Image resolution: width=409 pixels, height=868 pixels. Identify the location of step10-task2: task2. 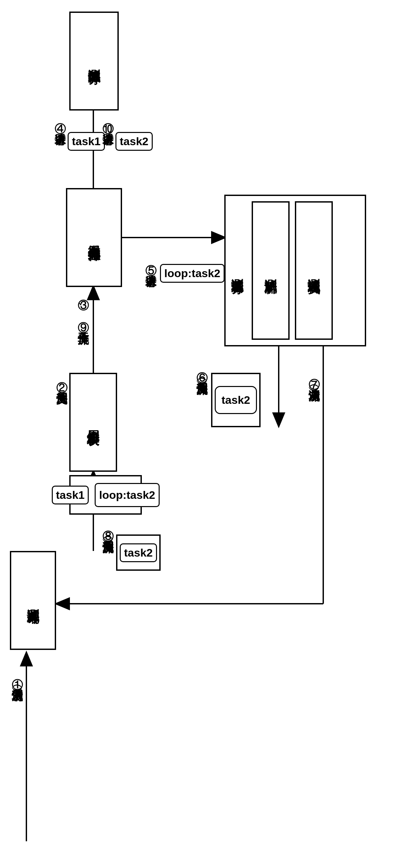
(134, 142).